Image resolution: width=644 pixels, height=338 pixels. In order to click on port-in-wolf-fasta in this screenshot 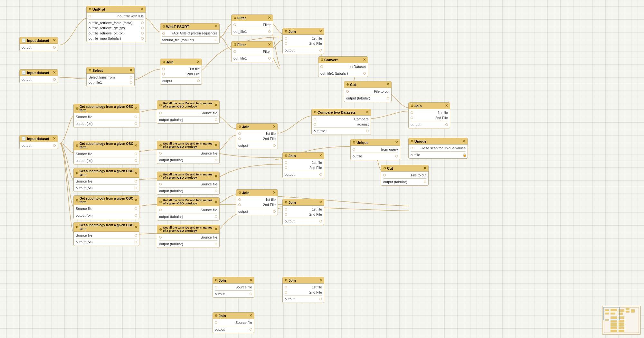, I will do `click(164, 33)`.